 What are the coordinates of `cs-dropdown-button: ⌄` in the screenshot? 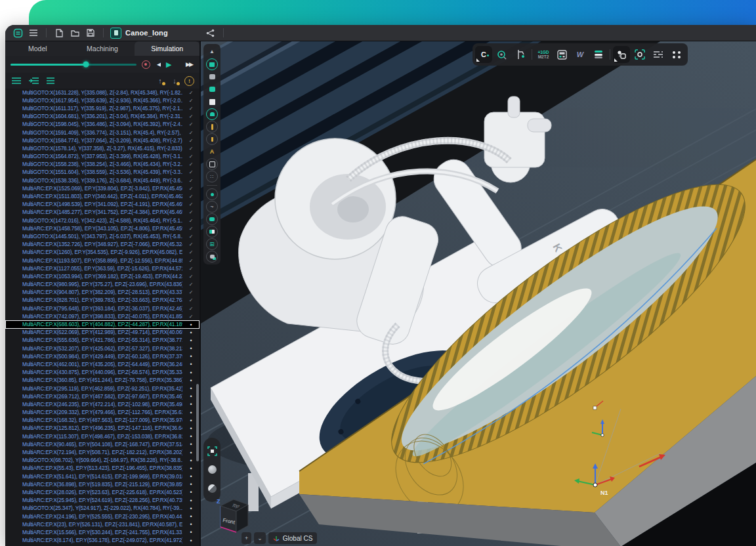 It's located at (260, 538).